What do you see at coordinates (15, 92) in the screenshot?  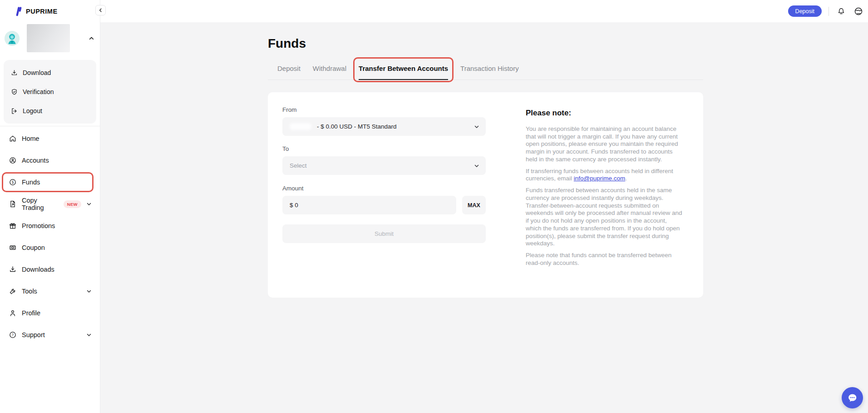 I see `shield-check-icon` at bounding box center [15, 92].